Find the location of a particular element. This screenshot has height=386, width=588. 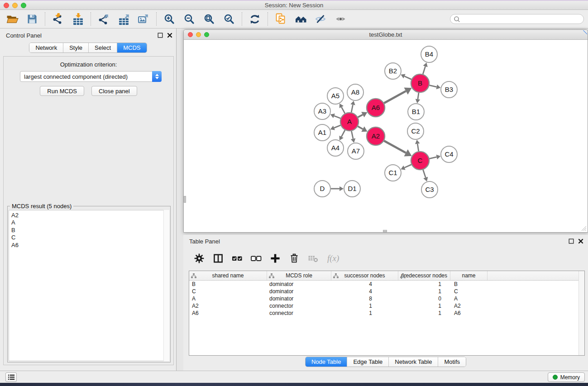

float-panel-icon is located at coordinates (160, 35).